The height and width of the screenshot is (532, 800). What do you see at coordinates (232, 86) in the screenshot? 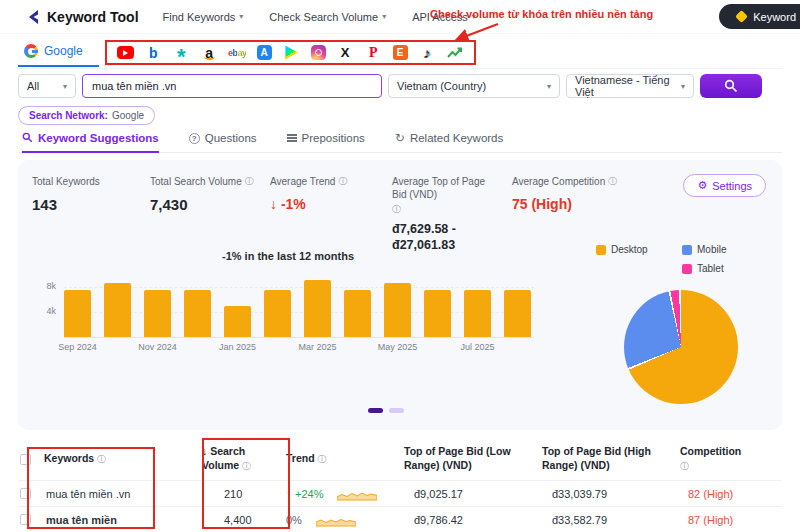
I see `search-input` at bounding box center [232, 86].